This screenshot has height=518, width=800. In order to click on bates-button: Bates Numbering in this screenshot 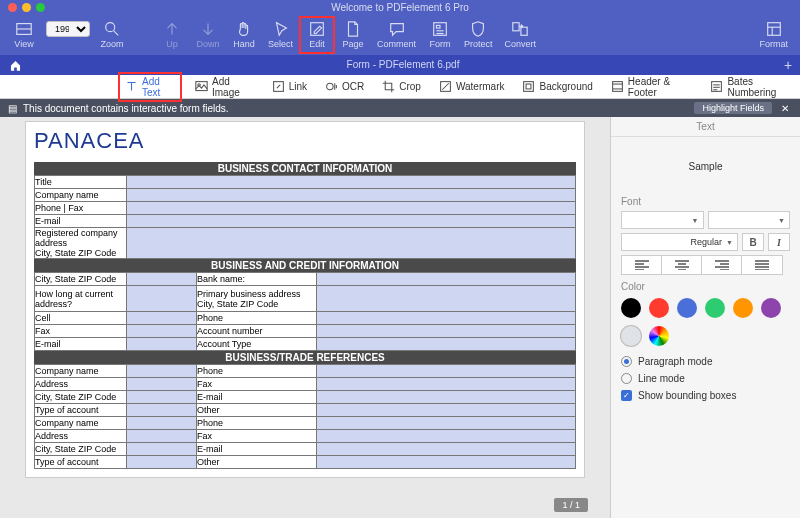, I will do `click(752, 87)`.